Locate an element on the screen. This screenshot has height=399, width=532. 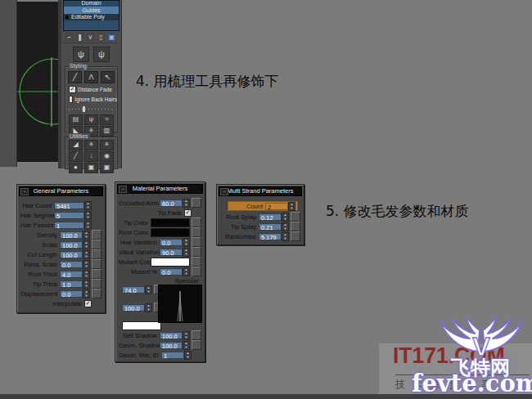
value-field: 0.12 is located at coordinates (270, 217).